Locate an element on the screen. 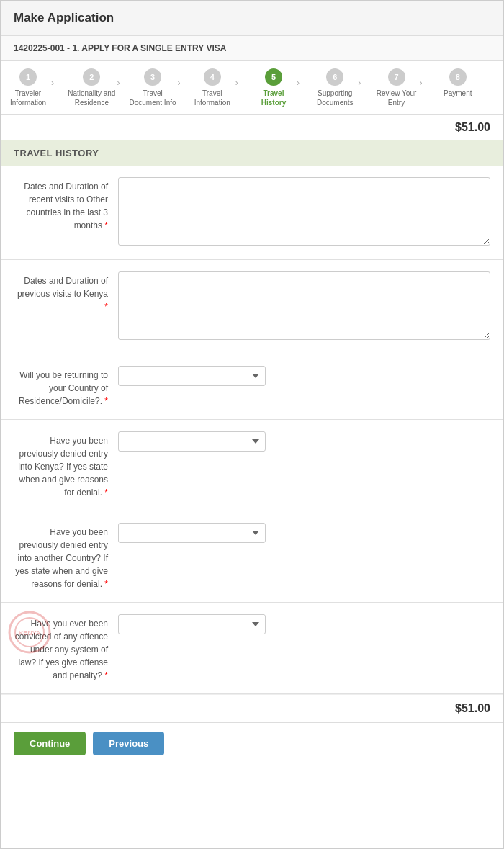  watermark-logo: KENYA is located at coordinates (30, 632).